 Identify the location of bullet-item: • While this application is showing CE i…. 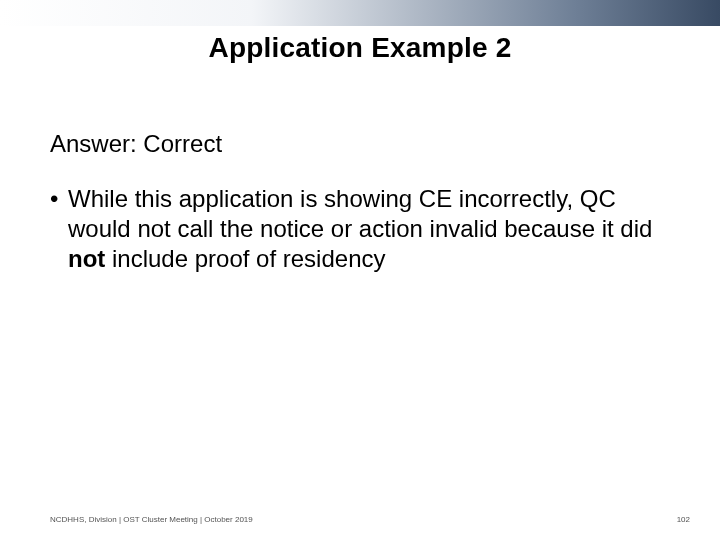
(360, 229).